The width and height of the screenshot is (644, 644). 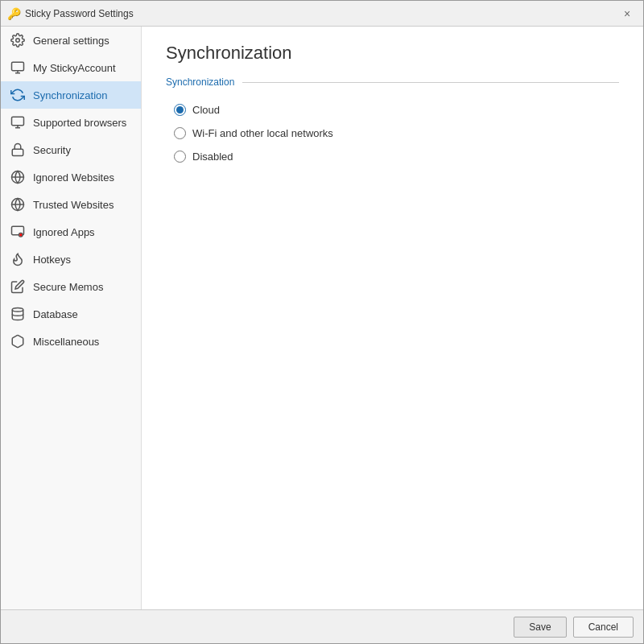 What do you see at coordinates (74, 68) in the screenshot?
I see `sidebar-label-my-sticky: My StickyAccount` at bounding box center [74, 68].